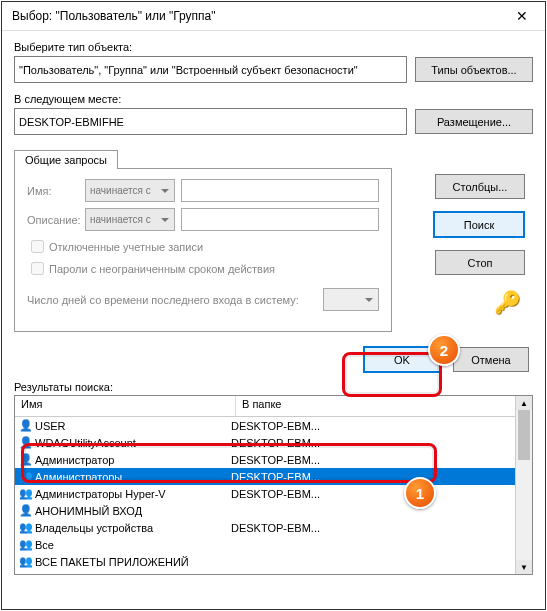 Image resolution: width=547 pixels, height=611 pixels. Describe the element at coordinates (265, 528) in the screenshot. I see `table-row: Владельцы устройстваDESKTOP-EBM...` at that location.